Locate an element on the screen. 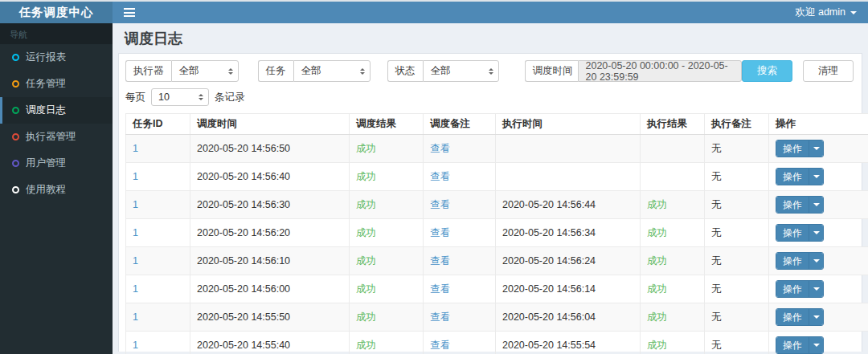 Image resolution: width=868 pixels, height=354 pixels. column-header: 调度结果 is located at coordinates (387, 124).